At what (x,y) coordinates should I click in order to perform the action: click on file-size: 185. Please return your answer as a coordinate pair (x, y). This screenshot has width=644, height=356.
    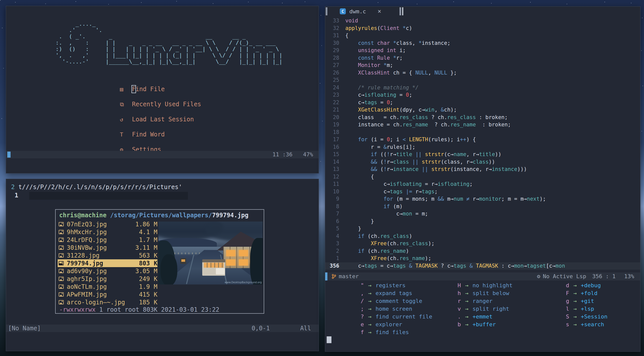
    Looking at the image, I should click on (142, 302).